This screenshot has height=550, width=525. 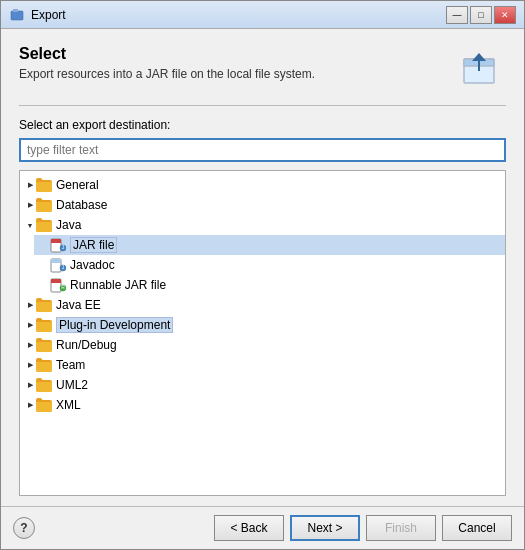 What do you see at coordinates (167, 54) in the screenshot?
I see `dialog-title: Select` at bounding box center [167, 54].